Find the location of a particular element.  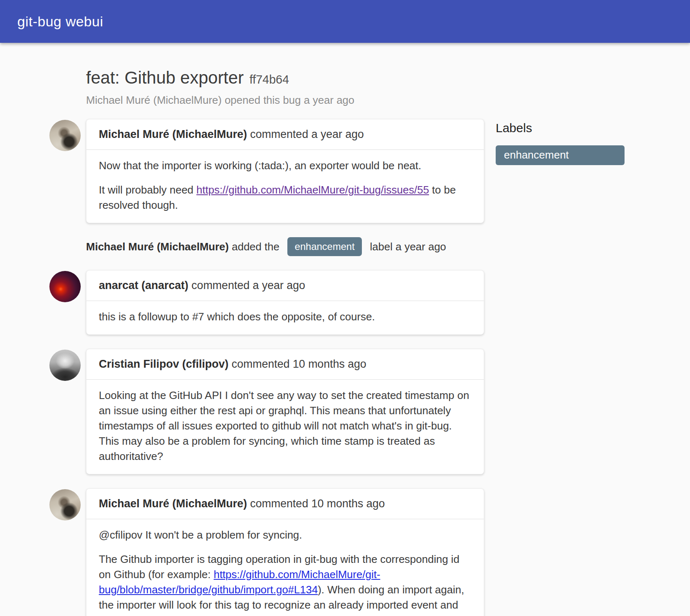

comment-header: Michael Muré (MichaelMure) commented 10 … is located at coordinates (285, 504).